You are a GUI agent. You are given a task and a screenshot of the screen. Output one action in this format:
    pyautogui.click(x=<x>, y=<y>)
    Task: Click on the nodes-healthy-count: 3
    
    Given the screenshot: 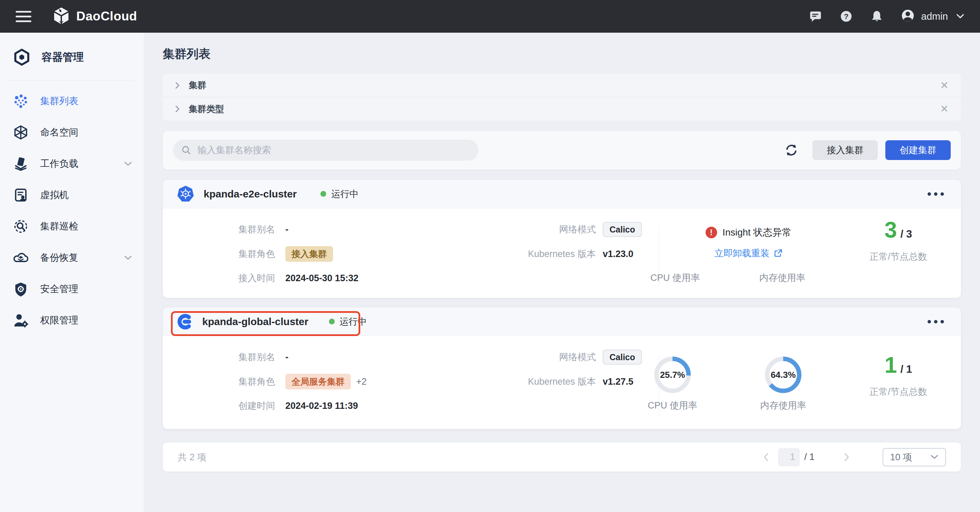 What is the action you would take?
    pyautogui.click(x=891, y=230)
    